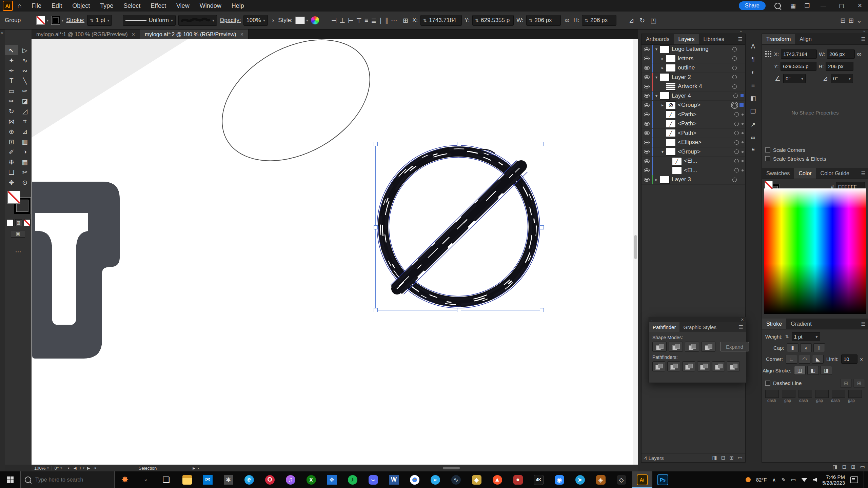 This screenshot has width=868, height=488. Describe the element at coordinates (826, 370) in the screenshot. I see `align-stroke-outside-icon: ◨` at that location.